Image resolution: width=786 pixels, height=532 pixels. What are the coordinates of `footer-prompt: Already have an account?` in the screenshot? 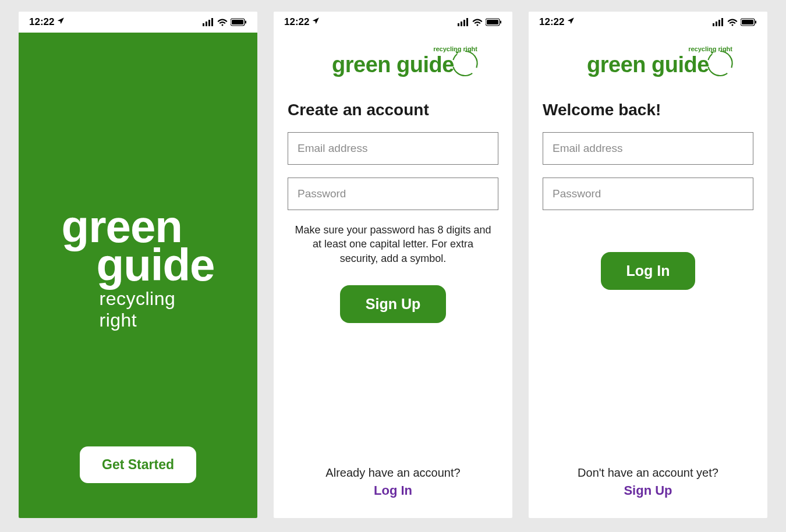 It's located at (393, 473).